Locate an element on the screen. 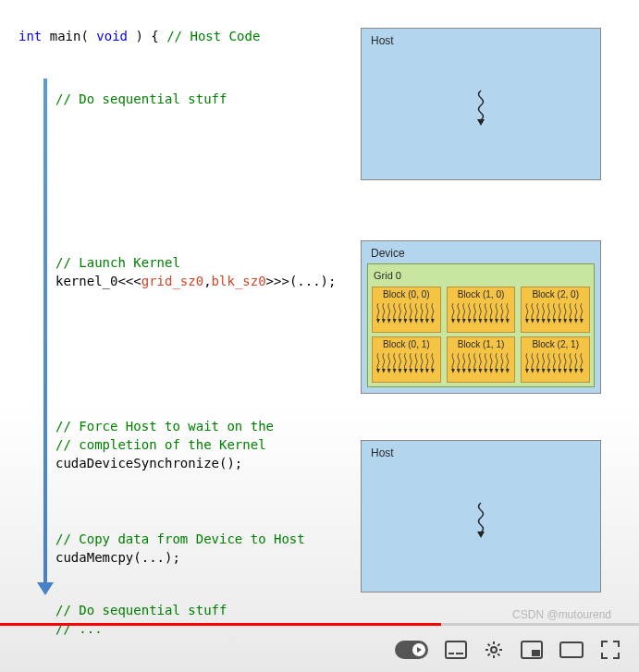 The width and height of the screenshot is (639, 672). kernel-launch-call: kernel_0<<<grid_sz0,blk_sz0>>>(...); is located at coordinates (180, 282).